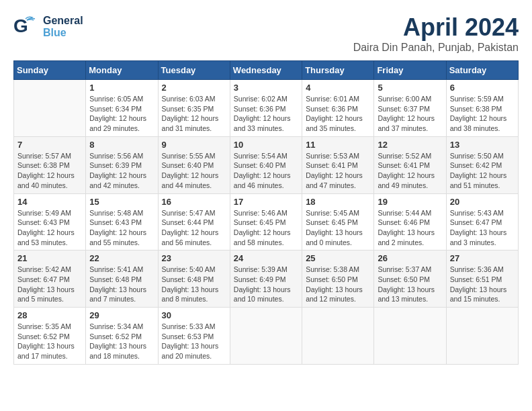  What do you see at coordinates (50, 201) in the screenshot?
I see `day-number: 14` at bounding box center [50, 201].